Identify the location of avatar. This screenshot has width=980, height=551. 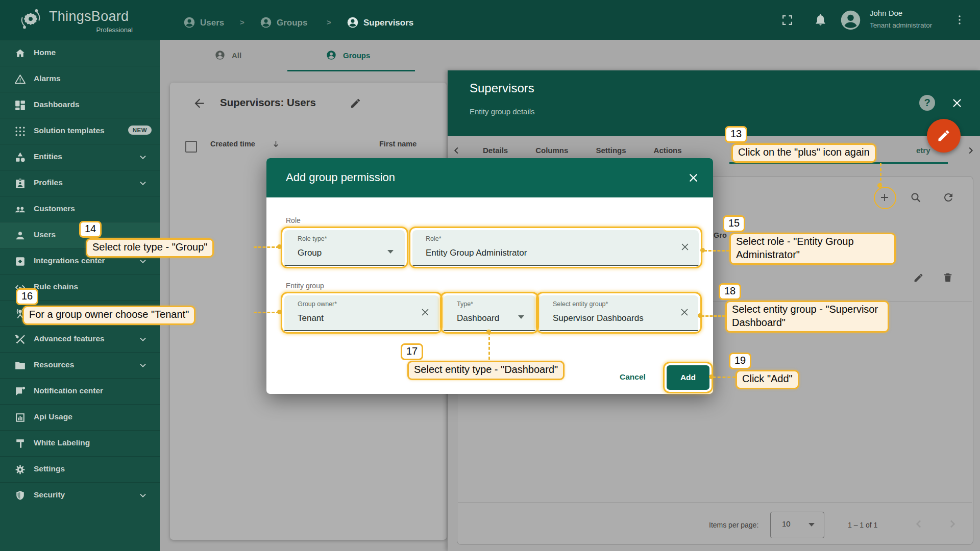
(850, 20).